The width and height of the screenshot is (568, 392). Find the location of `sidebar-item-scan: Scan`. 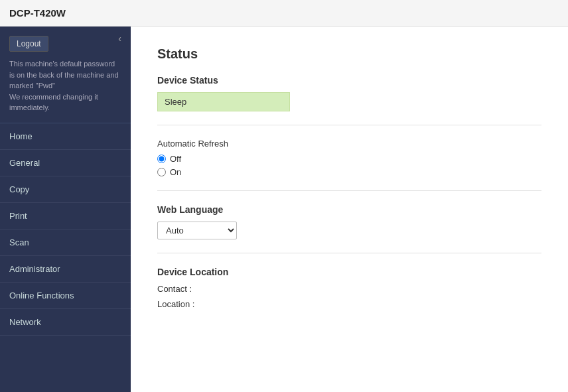

sidebar-item-scan: Scan is located at coordinates (65, 243).